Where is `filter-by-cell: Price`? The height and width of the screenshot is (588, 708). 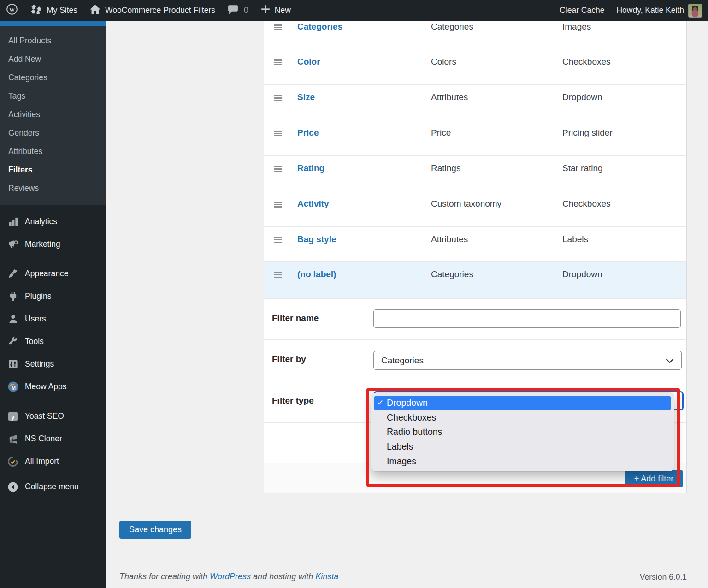 filter-by-cell: Price is located at coordinates (497, 142).